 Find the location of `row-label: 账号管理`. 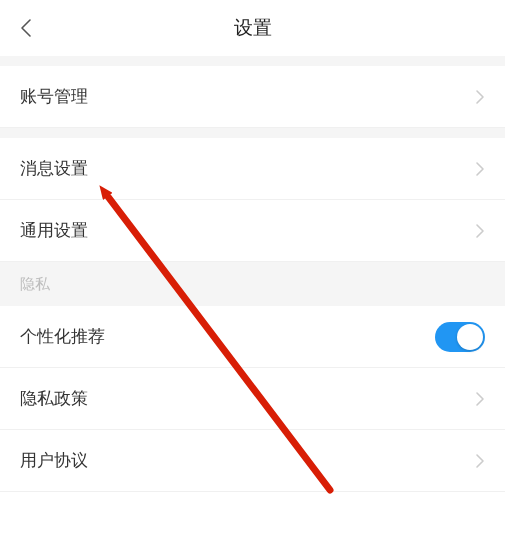

row-label: 账号管理 is located at coordinates (54, 96).